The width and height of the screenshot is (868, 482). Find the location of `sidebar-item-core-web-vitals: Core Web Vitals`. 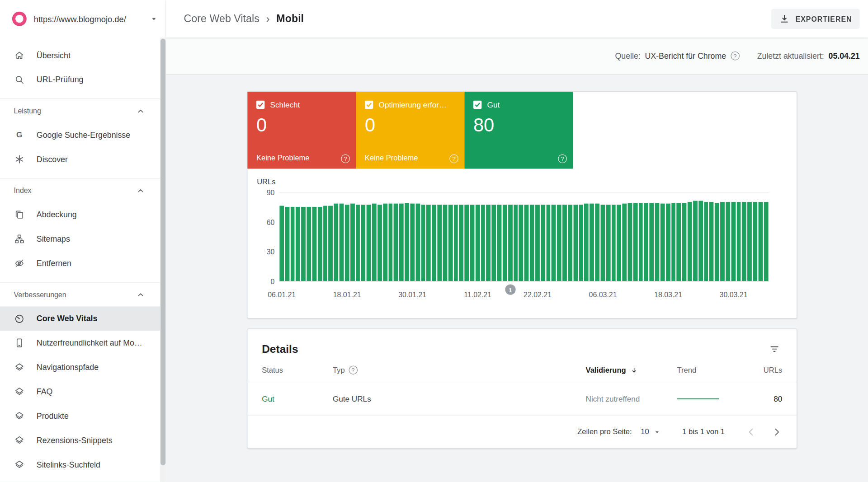

sidebar-item-core-web-vitals: Core Web Vitals is located at coordinates (83, 318).